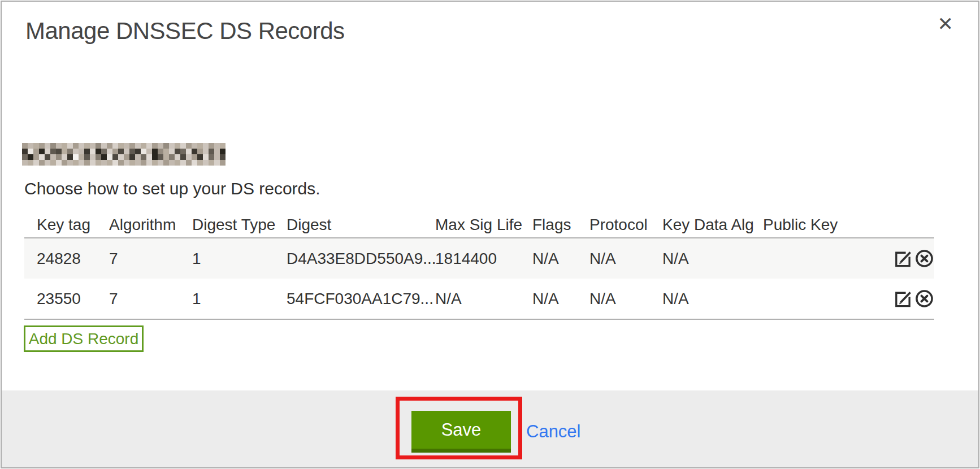 This screenshot has width=980, height=469. What do you see at coordinates (822, 225) in the screenshot?
I see `col-public-key: Public Key` at bounding box center [822, 225].